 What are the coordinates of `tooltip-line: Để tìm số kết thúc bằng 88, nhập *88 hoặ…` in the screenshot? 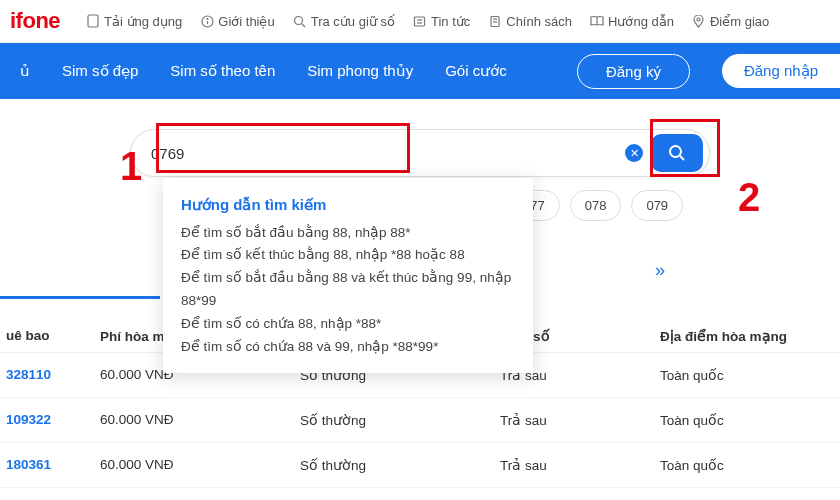 It's located at (348, 256).